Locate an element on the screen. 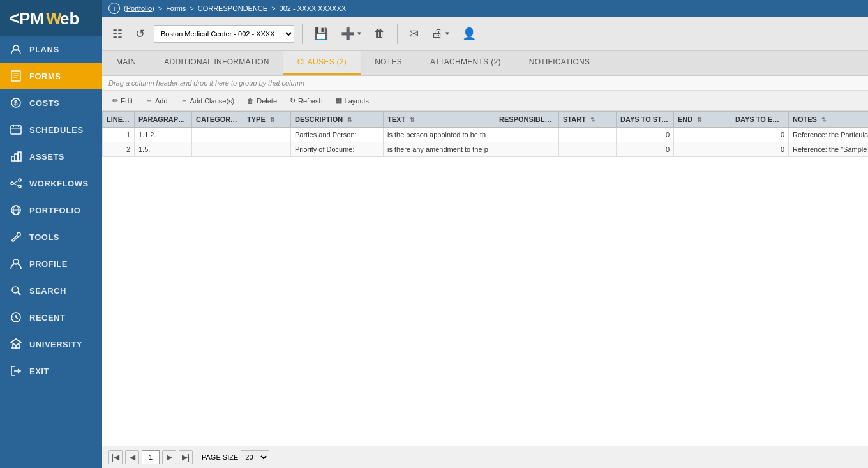  delete-row-label: Delete is located at coordinates (267, 101).